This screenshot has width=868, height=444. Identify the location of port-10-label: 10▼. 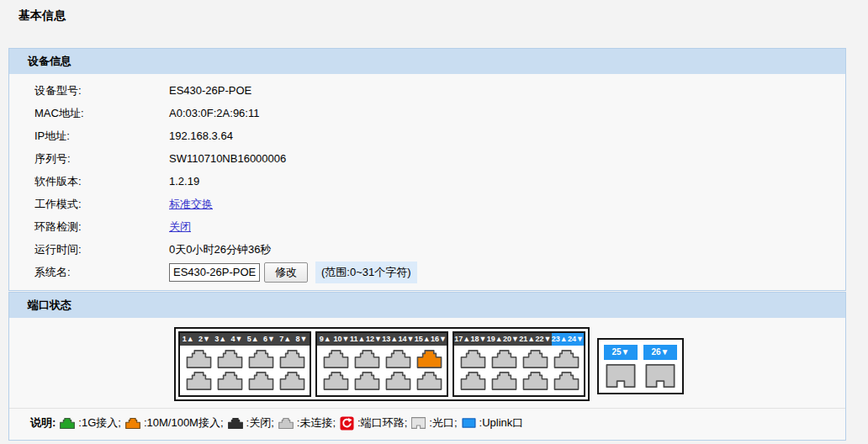
(341, 340).